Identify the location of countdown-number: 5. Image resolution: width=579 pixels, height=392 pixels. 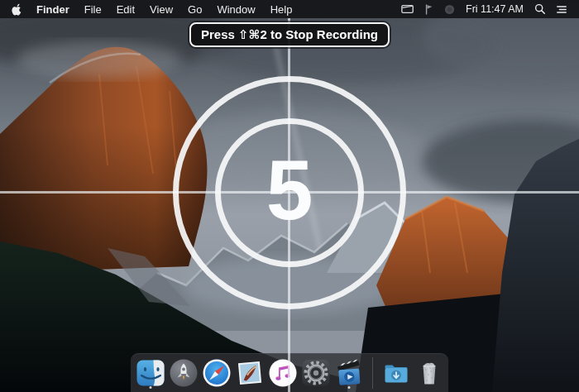
(290, 190).